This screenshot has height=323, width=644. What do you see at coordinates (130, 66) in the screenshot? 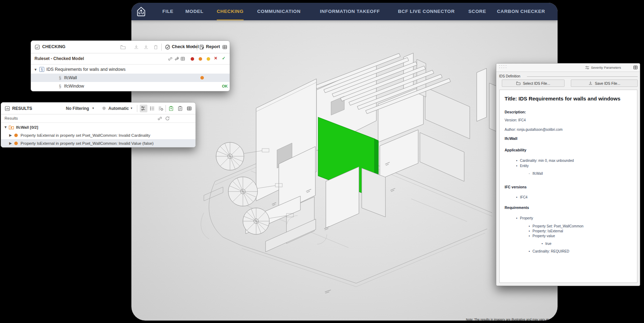
I see `checking-panel: CHECKING Check Model ▾ Report Ruleset - …` at bounding box center [130, 66].